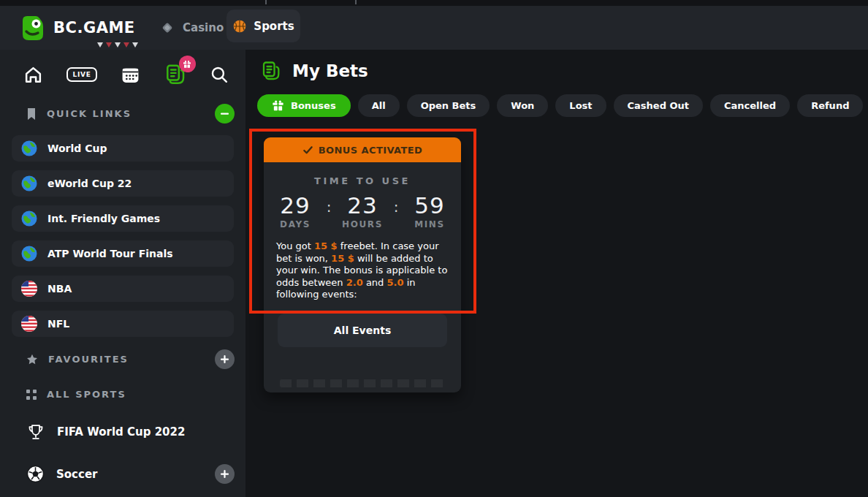  I want to click on soccer-ball-icon, so click(35, 474).